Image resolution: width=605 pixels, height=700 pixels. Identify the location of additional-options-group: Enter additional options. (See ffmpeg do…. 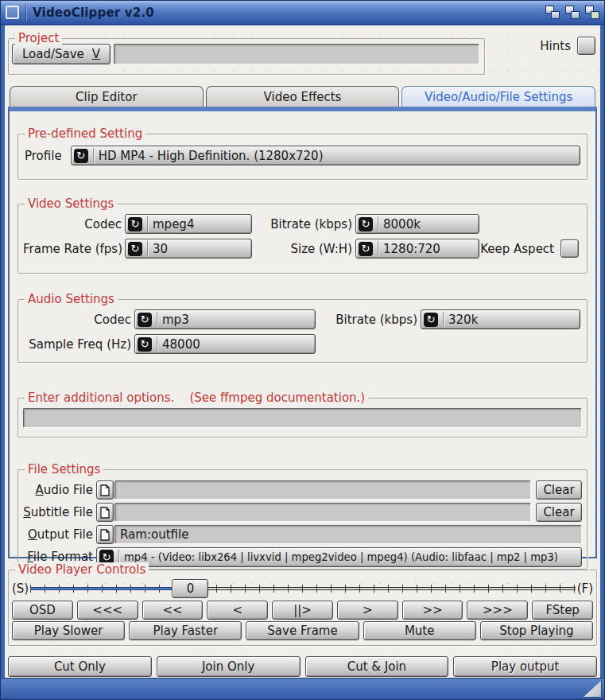
(302, 418).